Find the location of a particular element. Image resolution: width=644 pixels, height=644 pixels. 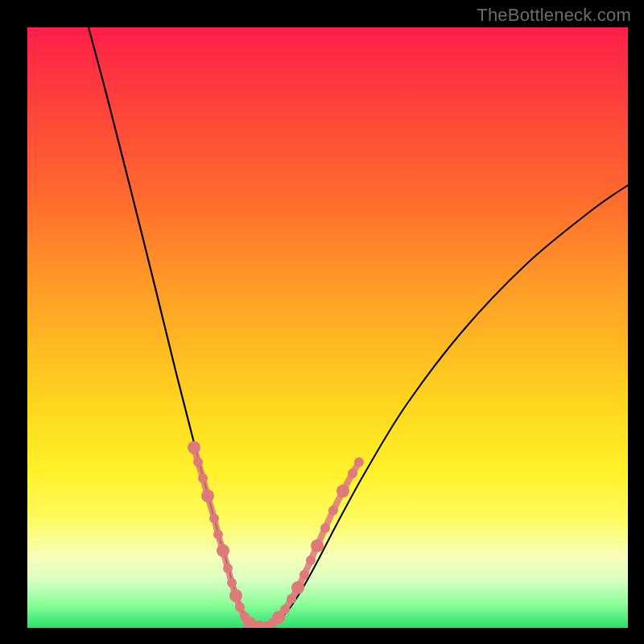

markers-left is located at coordinates (225, 535).